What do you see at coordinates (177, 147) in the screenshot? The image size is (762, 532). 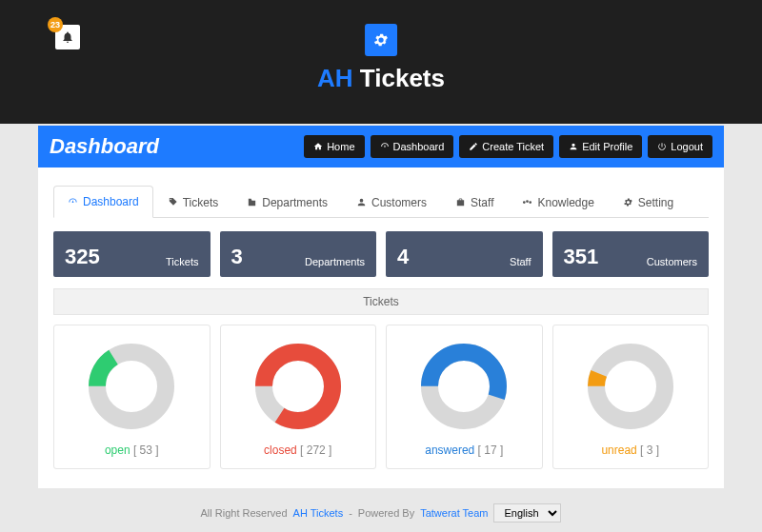 I see `page-title: Dashboard` at bounding box center [177, 147].